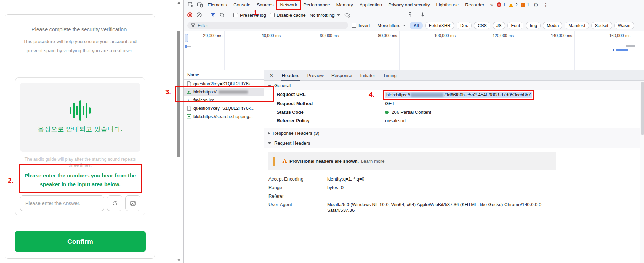 The height and width of the screenshot is (263, 644). I want to click on media-icon, so click(189, 92).